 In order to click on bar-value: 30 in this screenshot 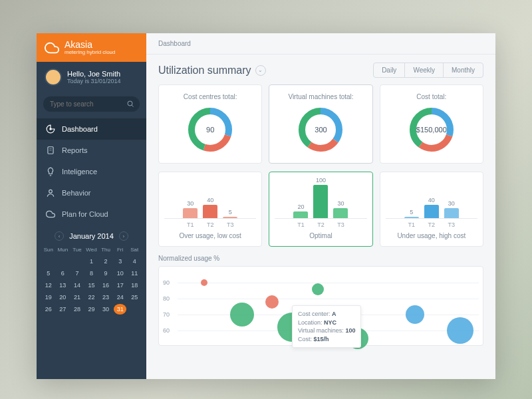, I will do `click(340, 203)`.